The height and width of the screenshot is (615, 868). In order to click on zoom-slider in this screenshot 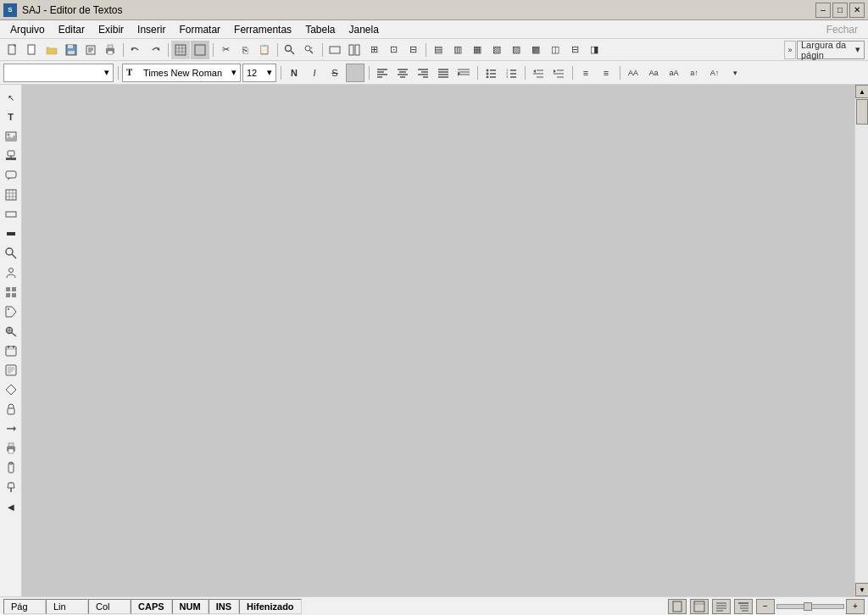, I will do `click(810, 607)`.